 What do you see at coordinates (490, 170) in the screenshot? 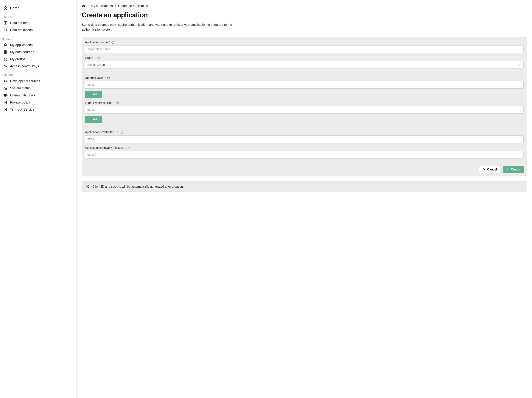
I see `cancel-button: Cancel` at bounding box center [490, 170].